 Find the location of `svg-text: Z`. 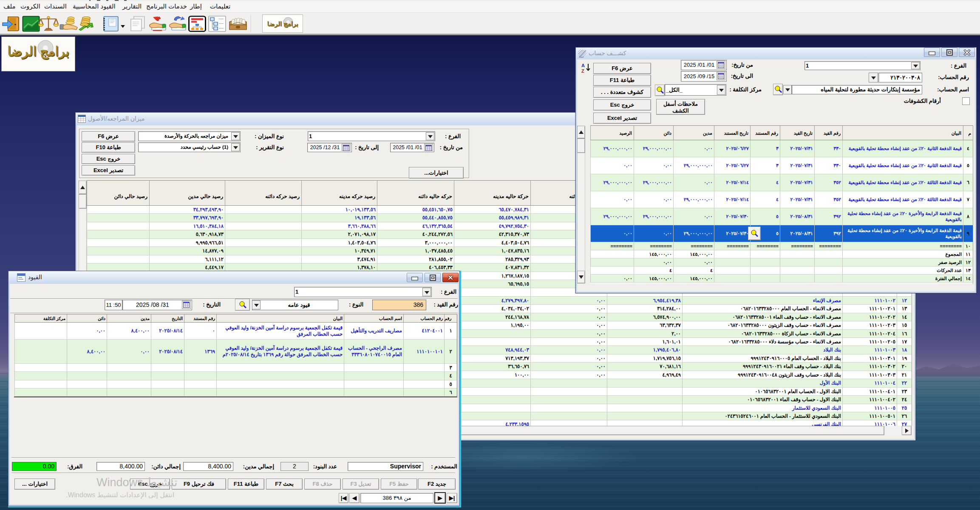

svg-text: Z is located at coordinates (583, 71).